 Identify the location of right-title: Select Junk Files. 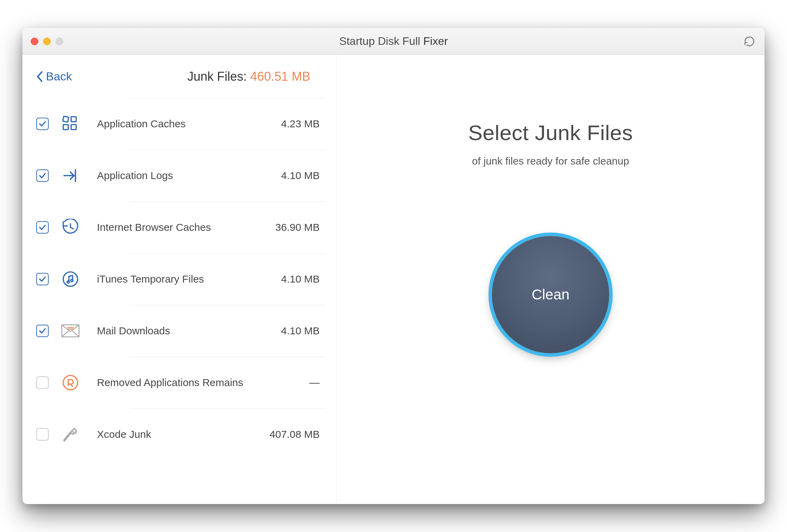
(550, 132).